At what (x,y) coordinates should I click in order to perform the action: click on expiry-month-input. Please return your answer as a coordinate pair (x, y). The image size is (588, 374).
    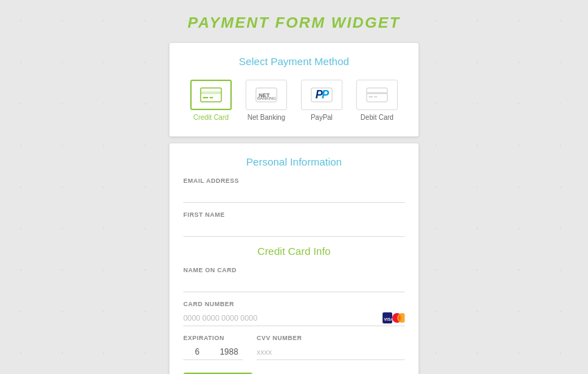
    Looking at the image, I should click on (197, 352).